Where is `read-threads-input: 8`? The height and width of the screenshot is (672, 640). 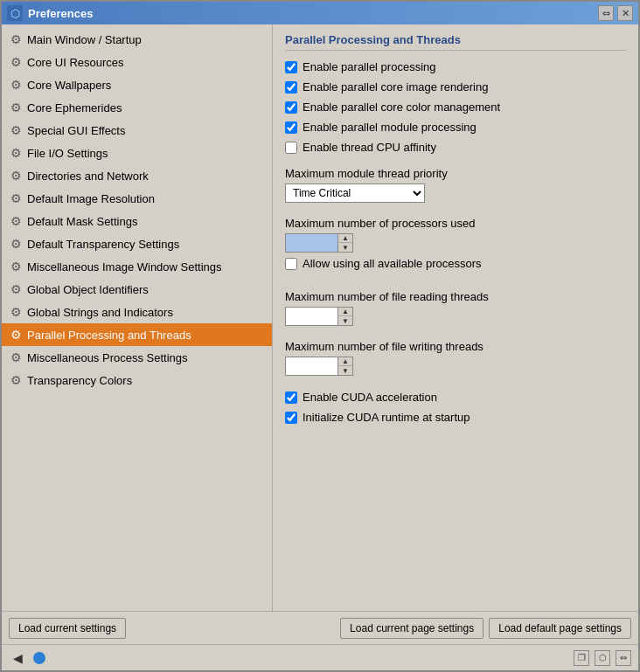 read-threads-input: 8 is located at coordinates (311, 316).